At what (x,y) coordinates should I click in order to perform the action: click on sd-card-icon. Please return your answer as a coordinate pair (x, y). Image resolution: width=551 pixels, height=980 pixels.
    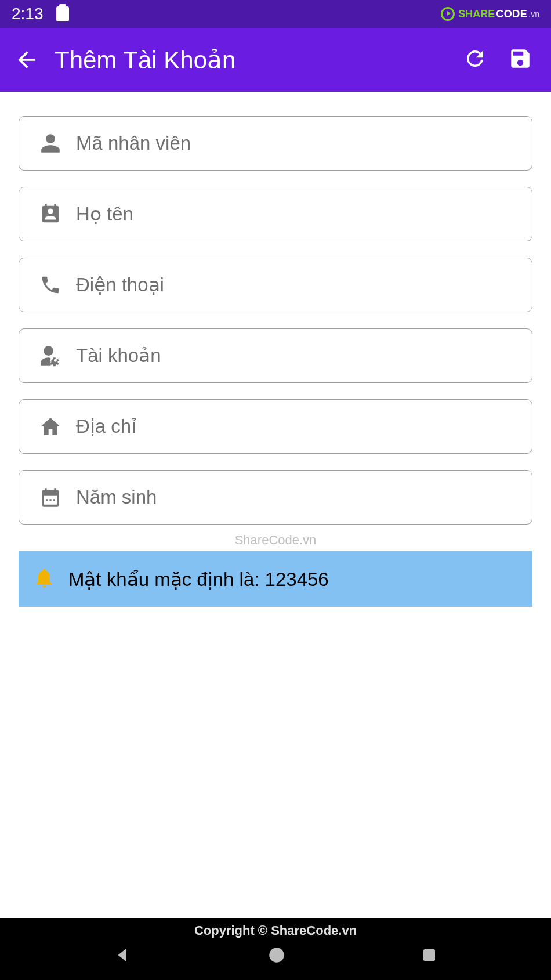
    Looking at the image, I should click on (63, 14).